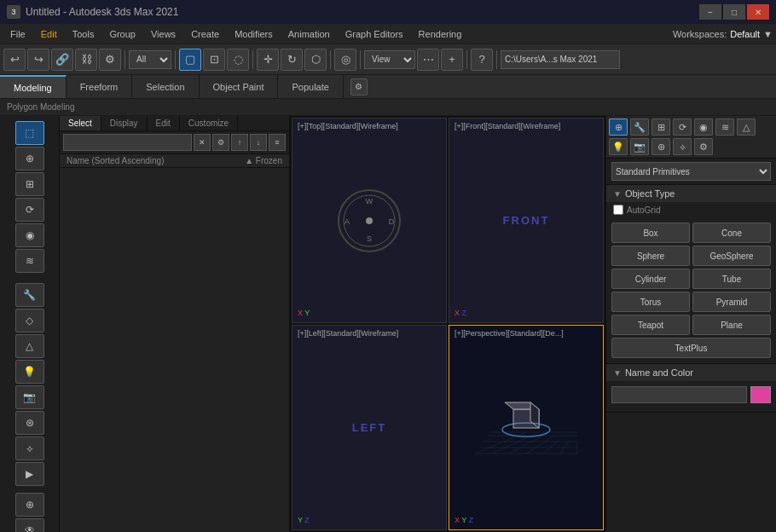  Describe the element at coordinates (30, 505) in the screenshot. I see `navigate-button: ⊕` at that location.